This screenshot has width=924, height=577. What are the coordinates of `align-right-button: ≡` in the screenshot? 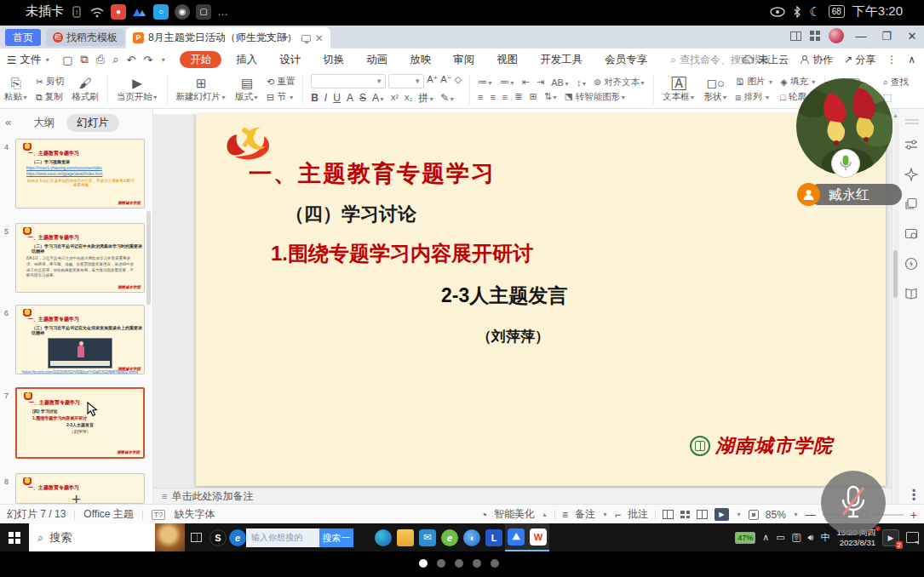 It's located at (505, 97).